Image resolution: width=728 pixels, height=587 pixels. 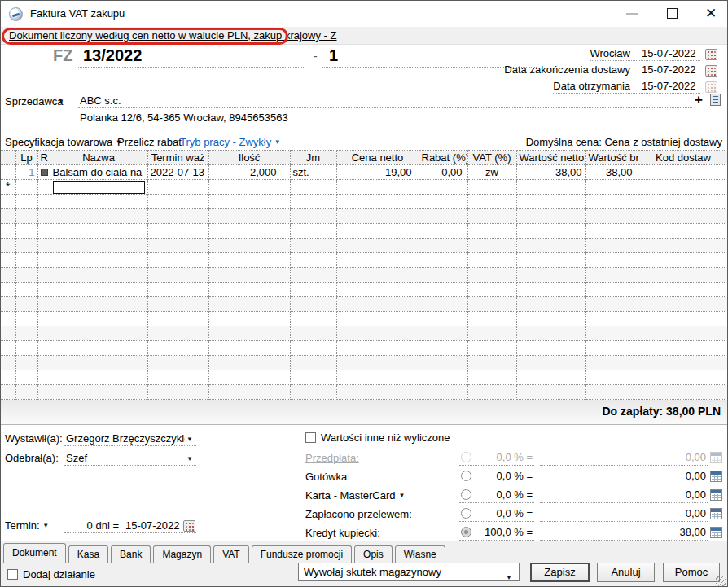 What do you see at coordinates (313, 173) in the screenshot?
I see `table-cell: szt.` at bounding box center [313, 173].